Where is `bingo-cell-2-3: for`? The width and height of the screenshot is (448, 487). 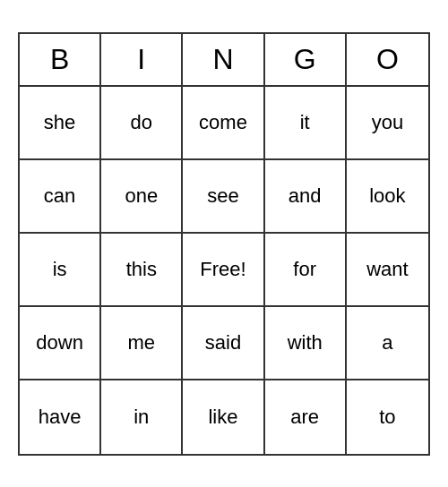
bingo-cell-2-3: for is located at coordinates (306, 269).